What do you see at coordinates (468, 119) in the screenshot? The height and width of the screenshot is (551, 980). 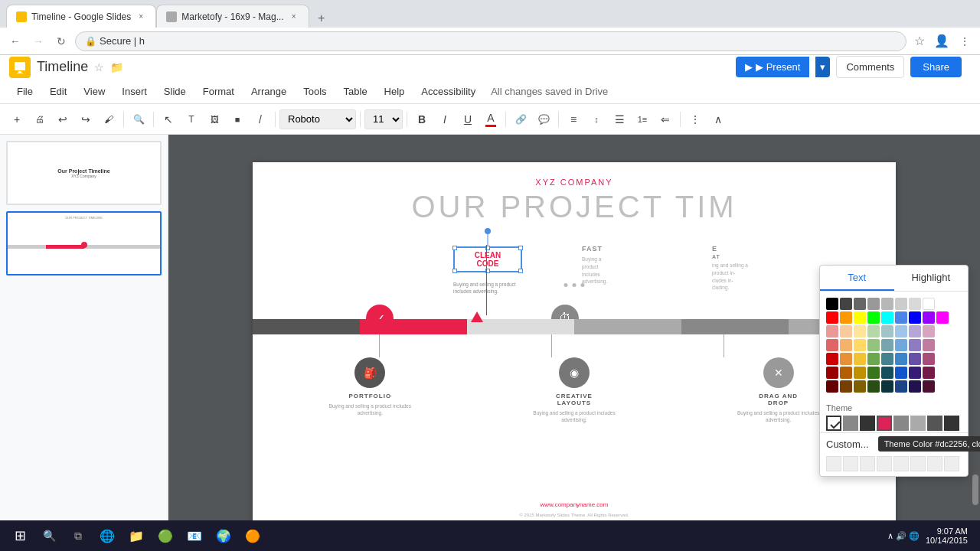 I see `underline-button: U` at bounding box center [468, 119].